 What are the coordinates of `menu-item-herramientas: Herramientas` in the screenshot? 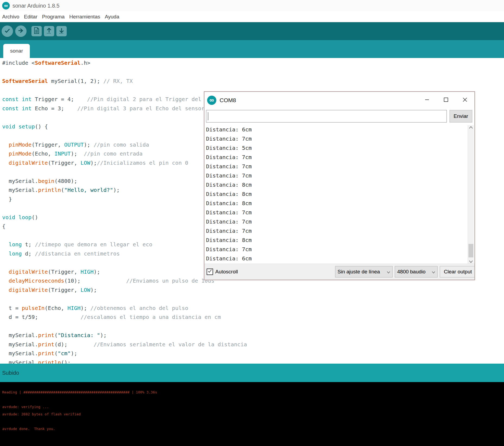 It's located at (85, 17).